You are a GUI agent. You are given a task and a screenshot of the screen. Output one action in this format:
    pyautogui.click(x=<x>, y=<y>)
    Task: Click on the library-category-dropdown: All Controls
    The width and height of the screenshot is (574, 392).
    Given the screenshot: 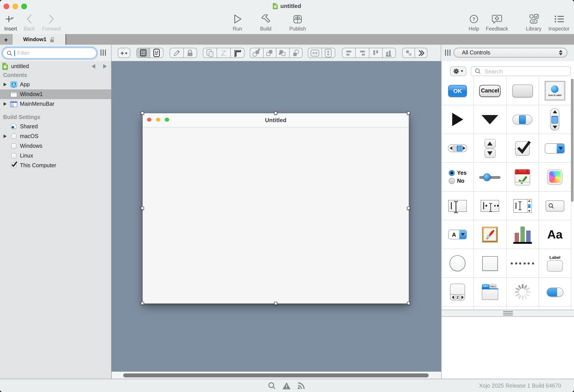 What is the action you would take?
    pyautogui.click(x=510, y=53)
    